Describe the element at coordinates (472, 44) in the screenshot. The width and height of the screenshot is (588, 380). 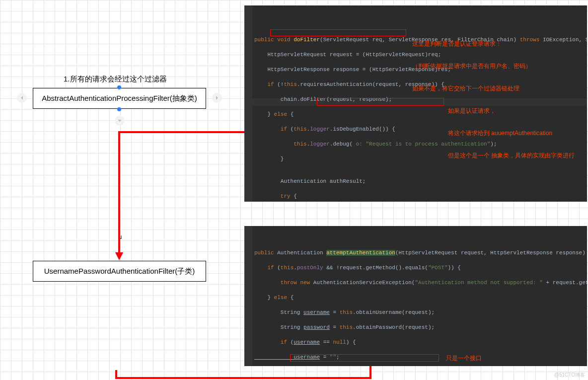
I see `t: 这里是判断是否是认证登录请求：` at that location.